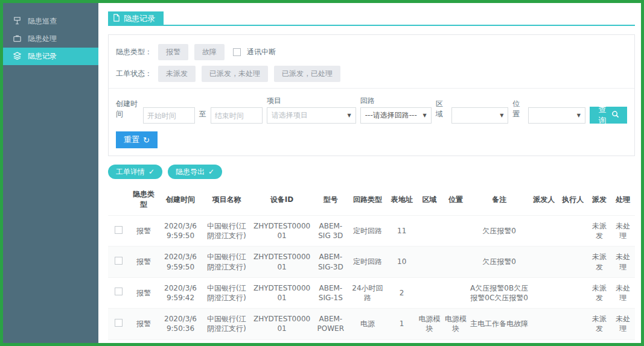 The height and width of the screenshot is (346, 644). I want to click on document-icon, so click(116, 19).